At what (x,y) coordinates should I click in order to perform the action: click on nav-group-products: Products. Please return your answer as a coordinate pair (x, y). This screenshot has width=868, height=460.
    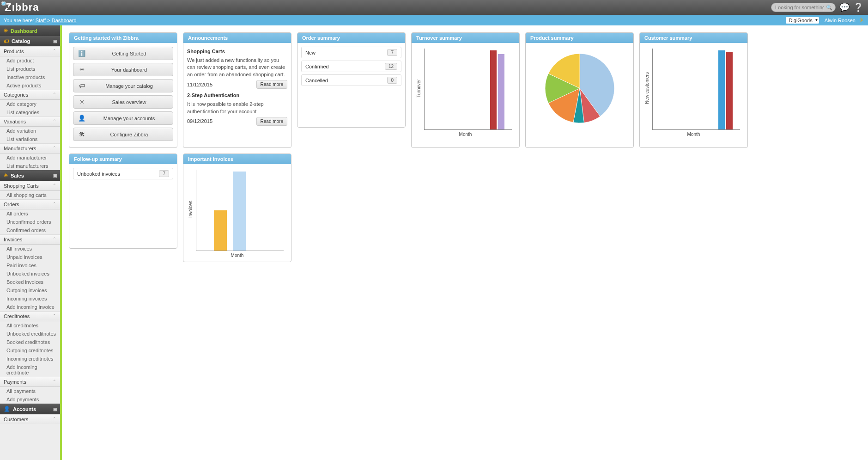
    Looking at the image, I should click on (30, 51).